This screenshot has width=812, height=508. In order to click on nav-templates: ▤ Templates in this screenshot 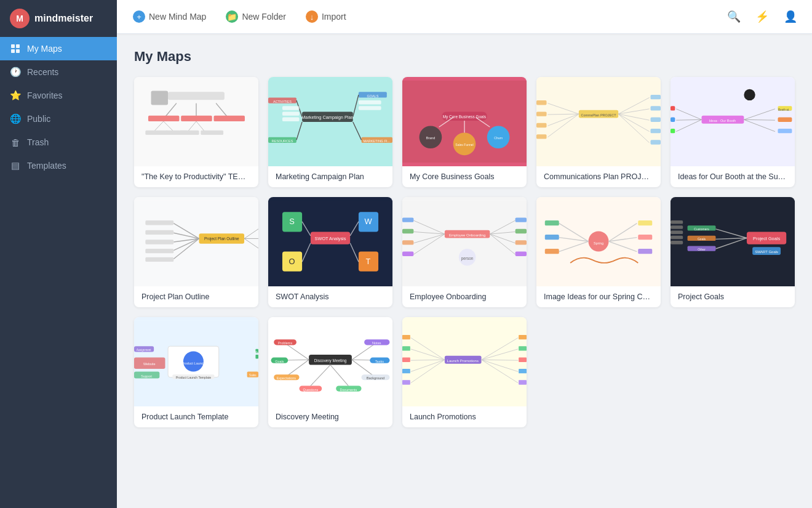, I will do `click(58, 166)`.